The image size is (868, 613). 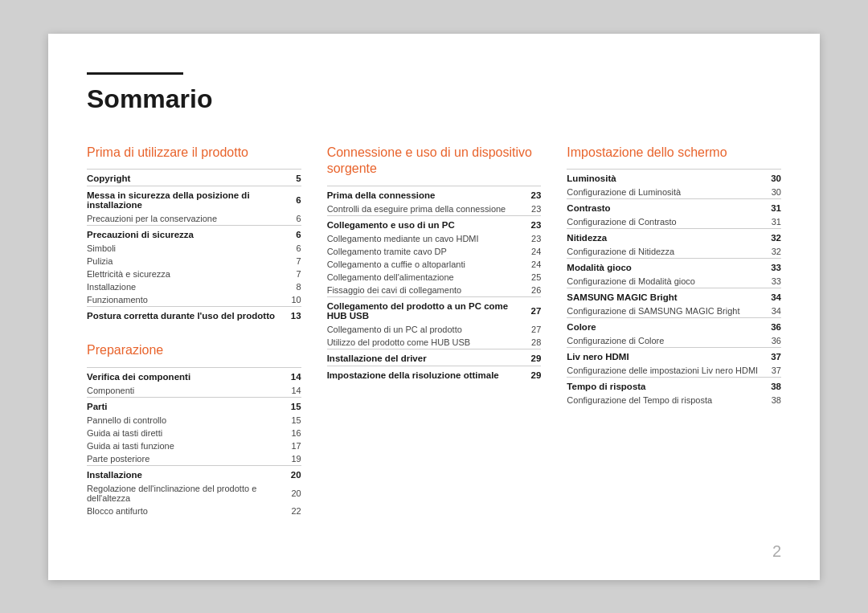 I want to click on toc-heading-row: Impostazione della risoluzione ottimale2…, so click(x=434, y=374).